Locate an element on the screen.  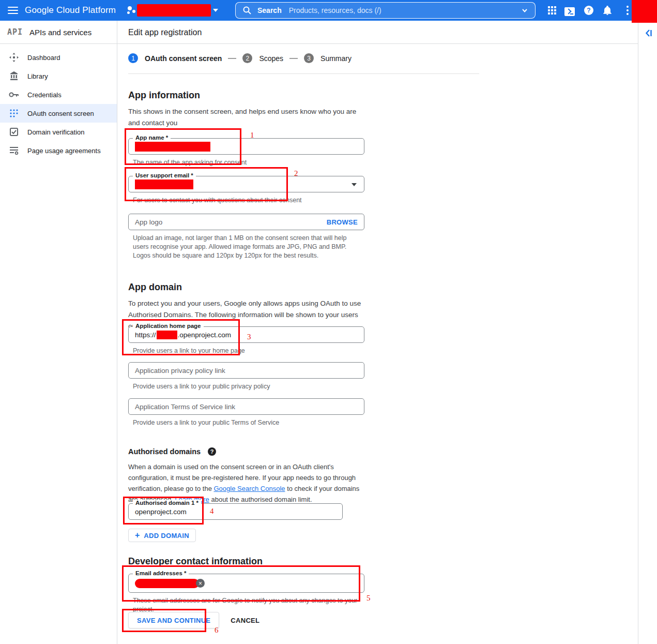
app-information-title: App information is located at coordinates (164, 95).